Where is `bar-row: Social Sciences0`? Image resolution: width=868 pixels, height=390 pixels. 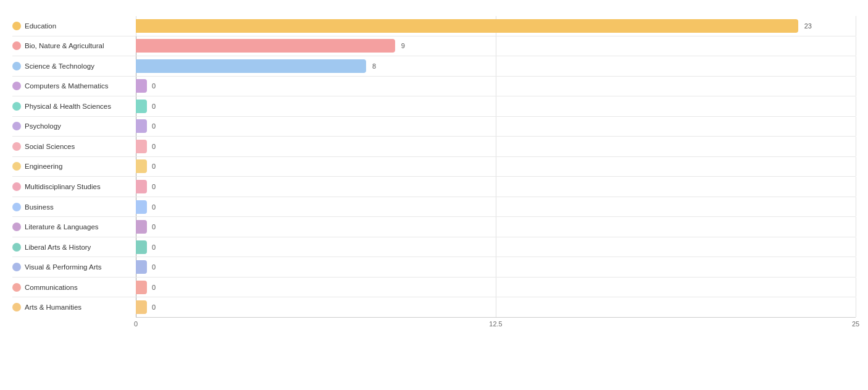
bar-row: Social Sciences0 is located at coordinates (434, 147).